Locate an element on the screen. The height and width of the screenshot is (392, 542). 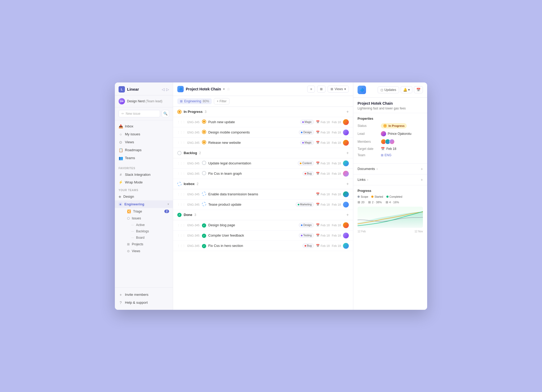
star-button: ☆ is located at coordinates (229, 89).